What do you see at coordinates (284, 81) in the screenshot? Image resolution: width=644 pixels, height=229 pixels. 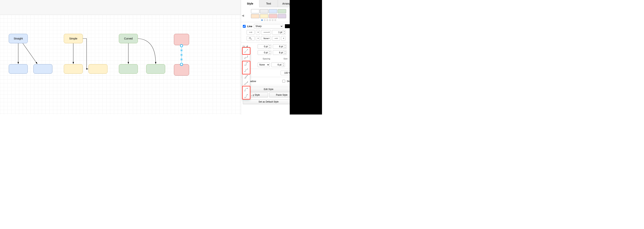 I see `sketch-checkbox` at bounding box center [284, 81].